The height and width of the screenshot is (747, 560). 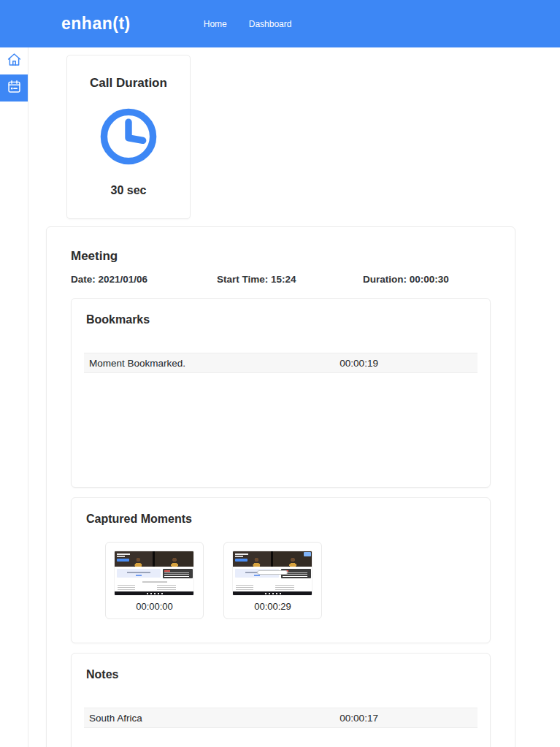 I want to click on moment-timestamp: 00:00:00, so click(x=155, y=606).